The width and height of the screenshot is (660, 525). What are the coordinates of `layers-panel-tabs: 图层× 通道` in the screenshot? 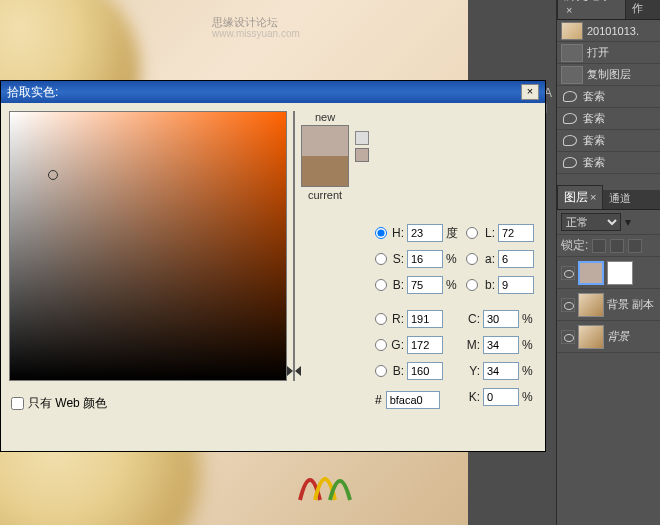 It's located at (608, 200).